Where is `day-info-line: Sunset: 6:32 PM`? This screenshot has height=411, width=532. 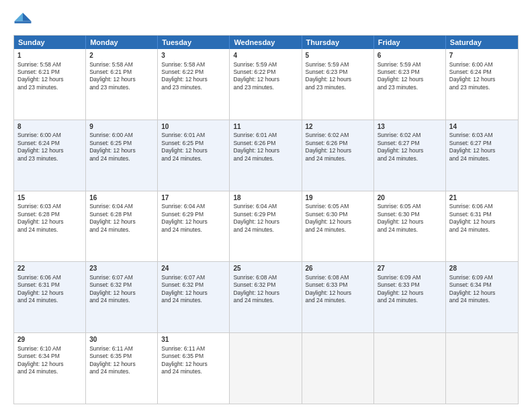 day-info-line: Sunset: 6:32 PM is located at coordinates (265, 285).